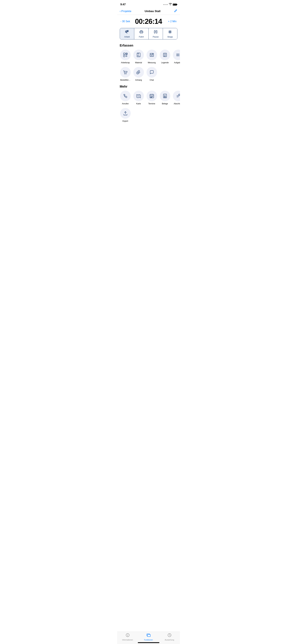 The image size is (297, 644). What do you see at coordinates (176, 96) in the screenshot?
I see `abschluss-circle` at bounding box center [176, 96].